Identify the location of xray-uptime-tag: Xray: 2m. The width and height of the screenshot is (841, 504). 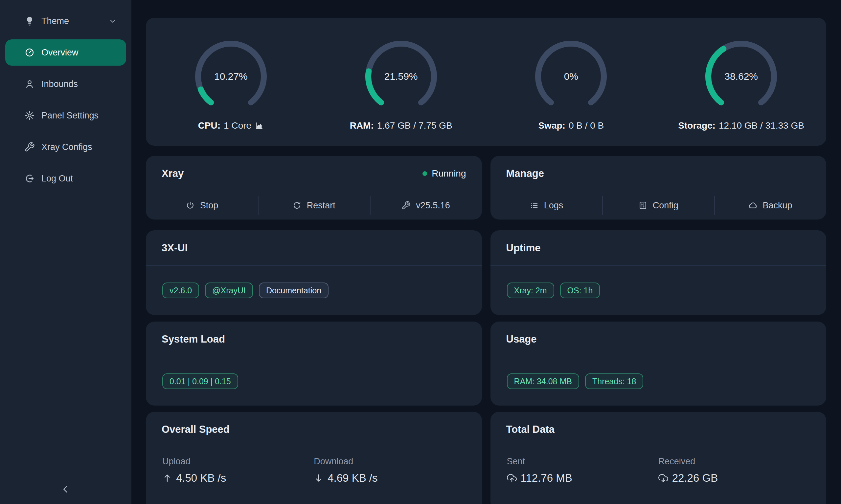
(530, 290).